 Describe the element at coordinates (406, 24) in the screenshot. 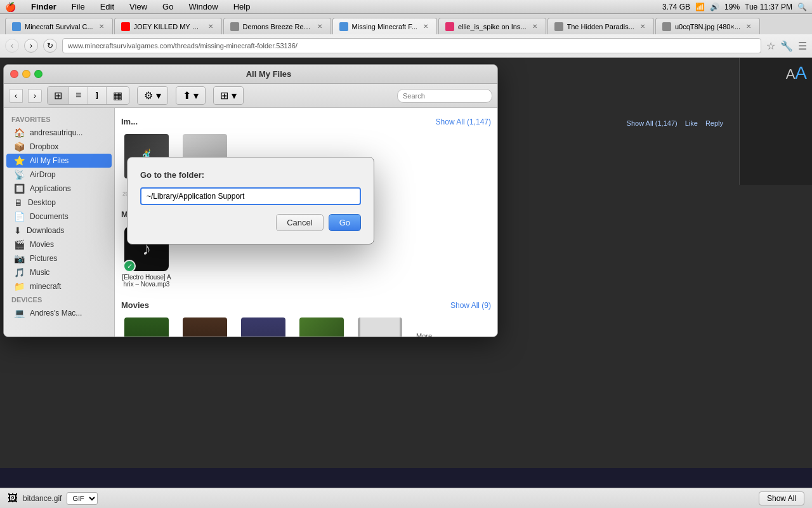

I see `tab-bar: Minecraft Survival C... ✕ JOEY KILLED MY…` at that location.